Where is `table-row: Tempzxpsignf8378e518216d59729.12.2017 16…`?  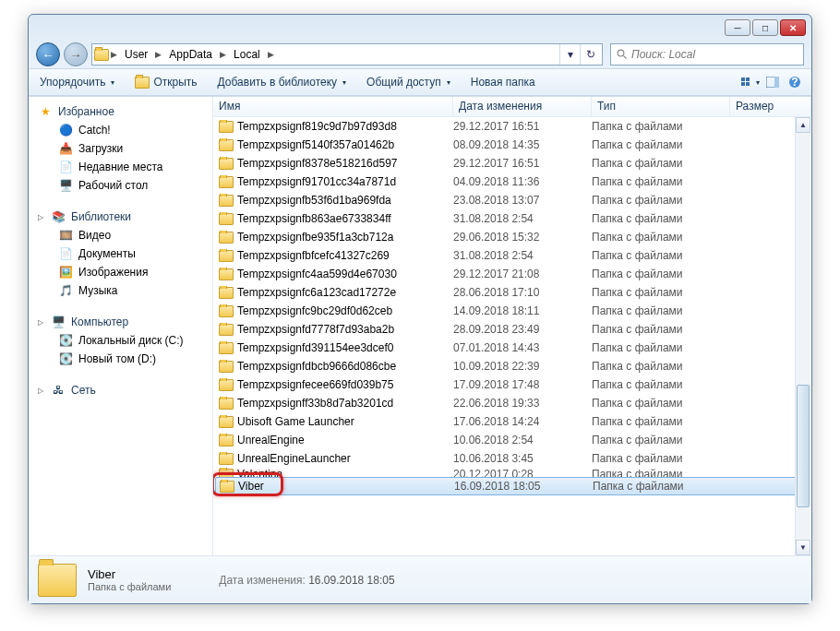 table-row: Tempzxpsignf8378e518216d59729.12.2017 16… is located at coordinates (512, 163).